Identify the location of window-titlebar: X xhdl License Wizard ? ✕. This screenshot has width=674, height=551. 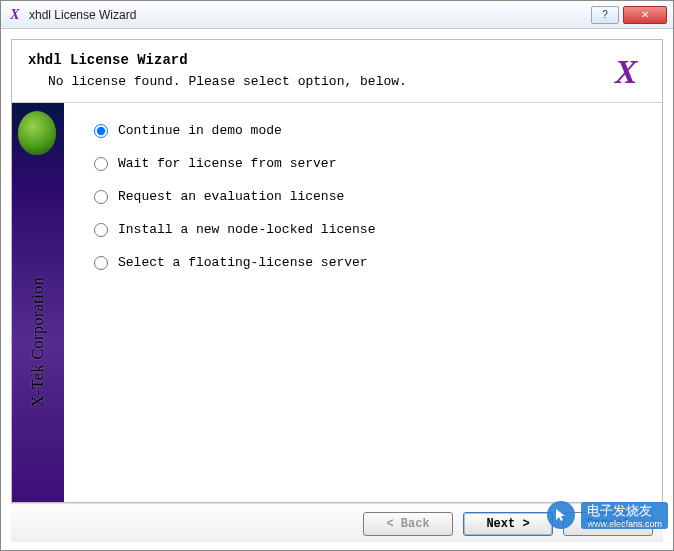
(337, 15).